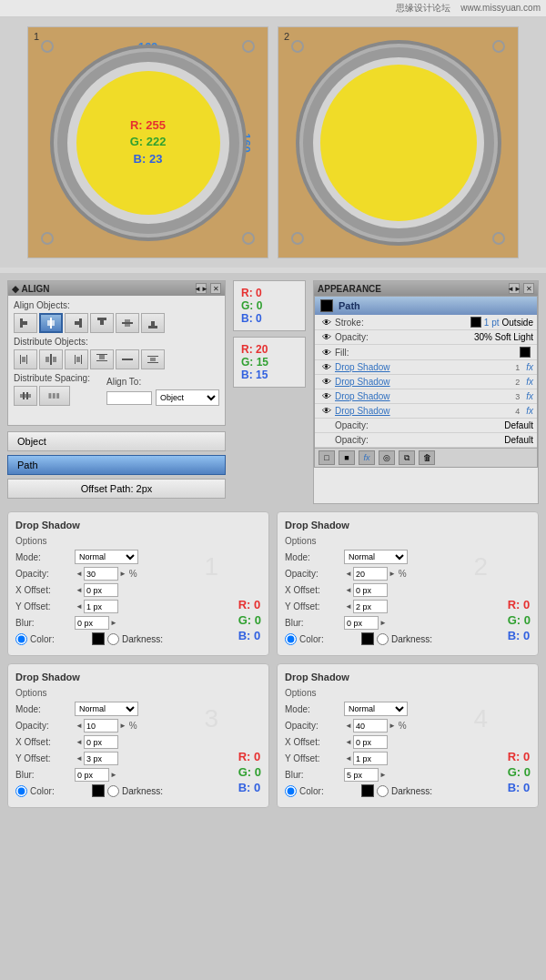 The width and height of the screenshot is (546, 980). What do you see at coordinates (114, 622) in the screenshot?
I see `ds1-blur-right: ►` at bounding box center [114, 622].